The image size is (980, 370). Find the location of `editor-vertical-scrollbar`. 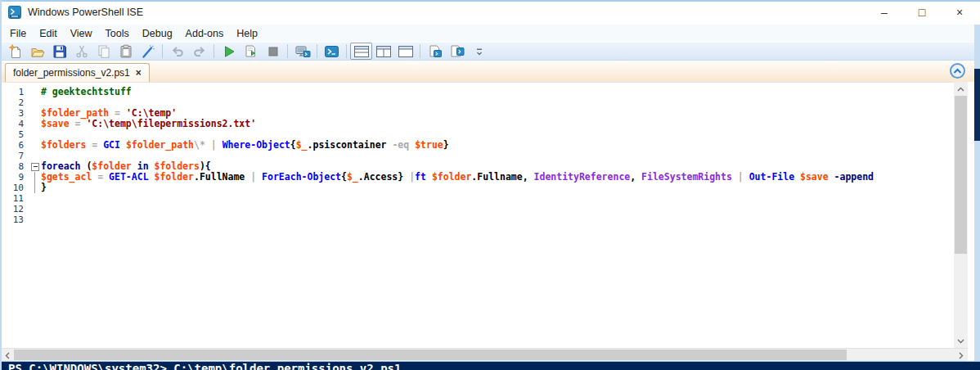

editor-vertical-scrollbar is located at coordinates (960, 214).